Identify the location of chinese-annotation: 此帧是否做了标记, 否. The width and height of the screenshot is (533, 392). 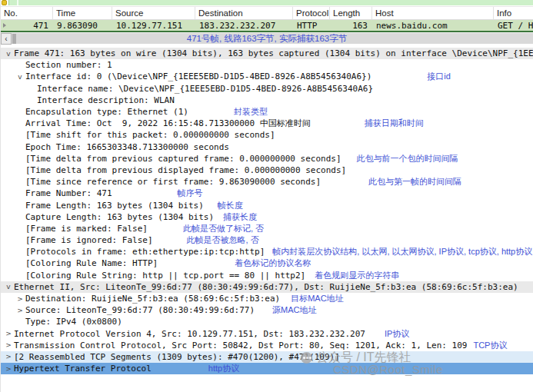
(223, 229).